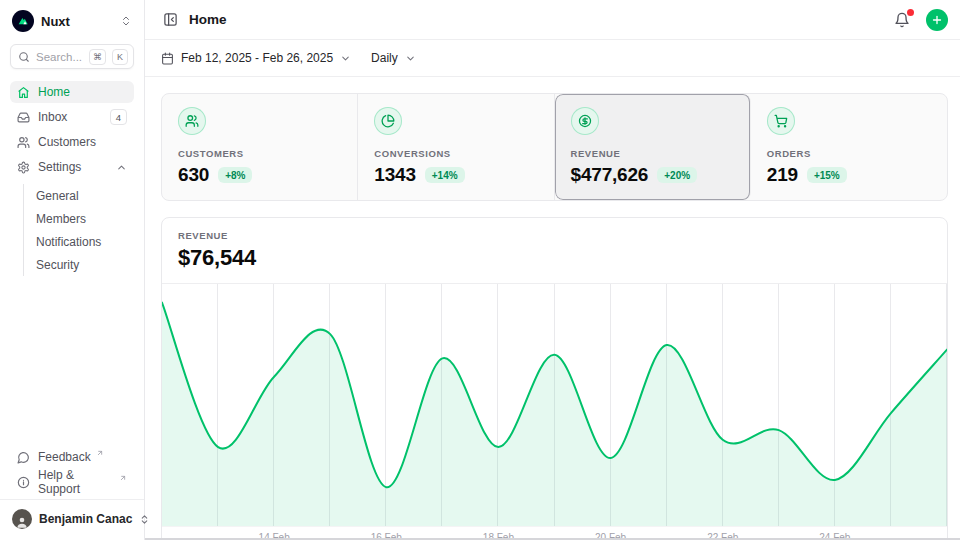 The image size is (960, 540). Describe the element at coordinates (64, 457) in the screenshot. I see `feedback-label: Feedback` at that location.